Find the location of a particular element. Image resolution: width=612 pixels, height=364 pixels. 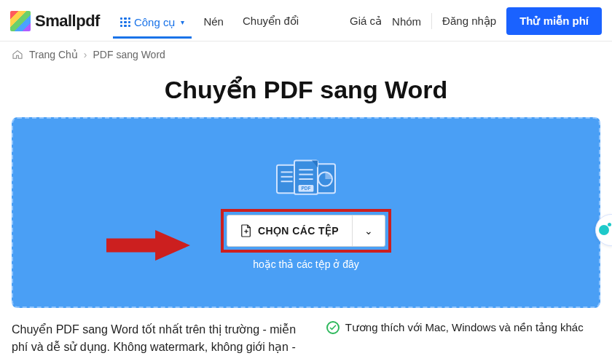

choose-files-label: CHỌN CÁC TỆP is located at coordinates (299, 231).